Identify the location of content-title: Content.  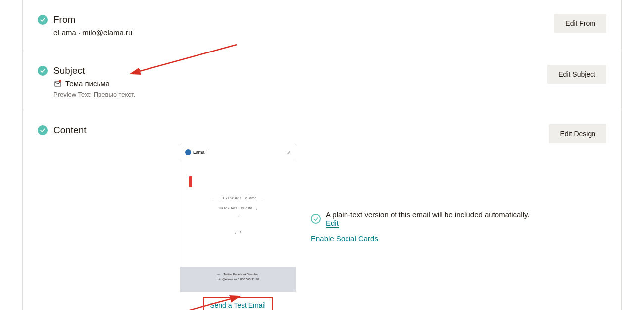
(296, 131).